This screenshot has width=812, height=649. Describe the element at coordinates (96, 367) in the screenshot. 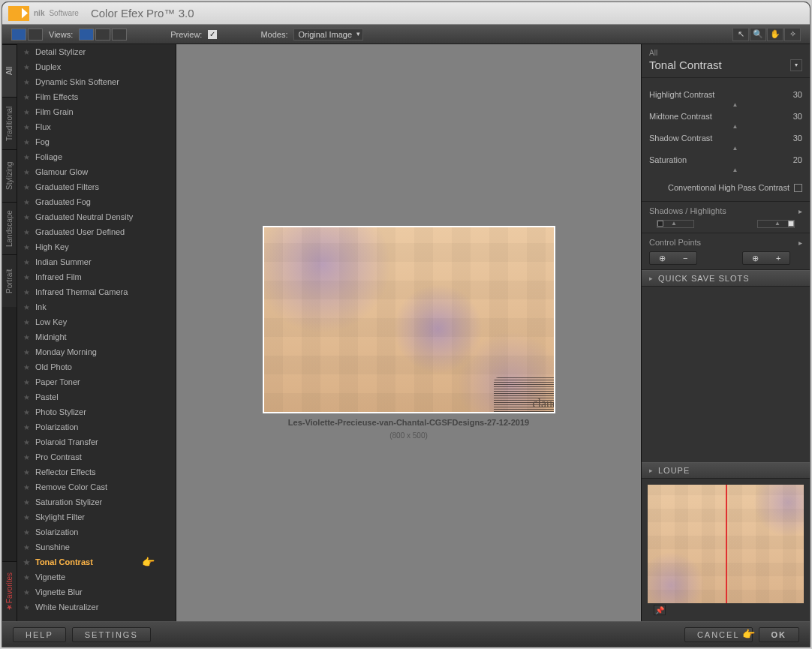

I see `filter-item: Old Photo` at that location.